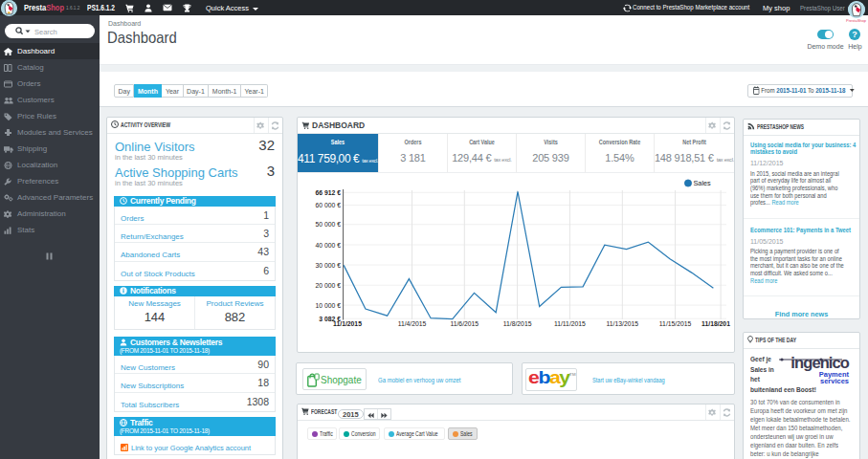  What do you see at coordinates (412, 323) in the screenshot?
I see `svg-text: 11/4/2015` at bounding box center [412, 323].